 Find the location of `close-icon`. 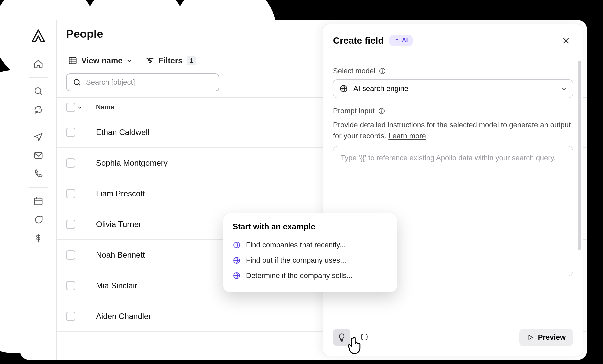

close-icon is located at coordinates (566, 41).